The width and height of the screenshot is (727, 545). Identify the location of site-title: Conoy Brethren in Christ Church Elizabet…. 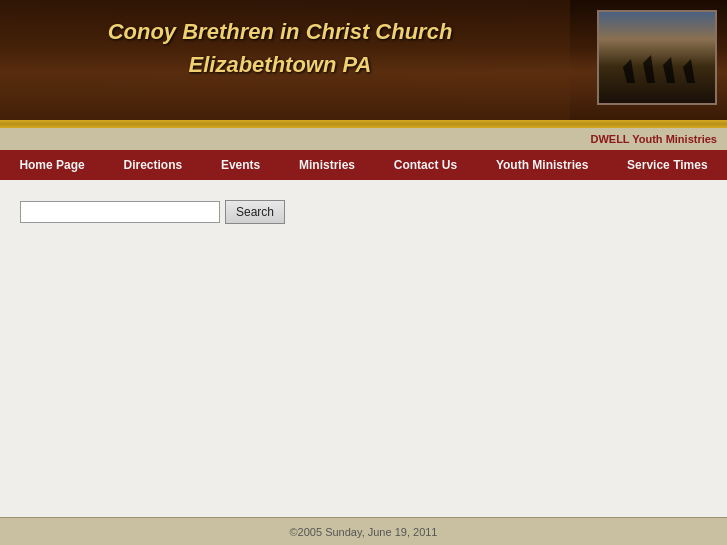
(280, 48).